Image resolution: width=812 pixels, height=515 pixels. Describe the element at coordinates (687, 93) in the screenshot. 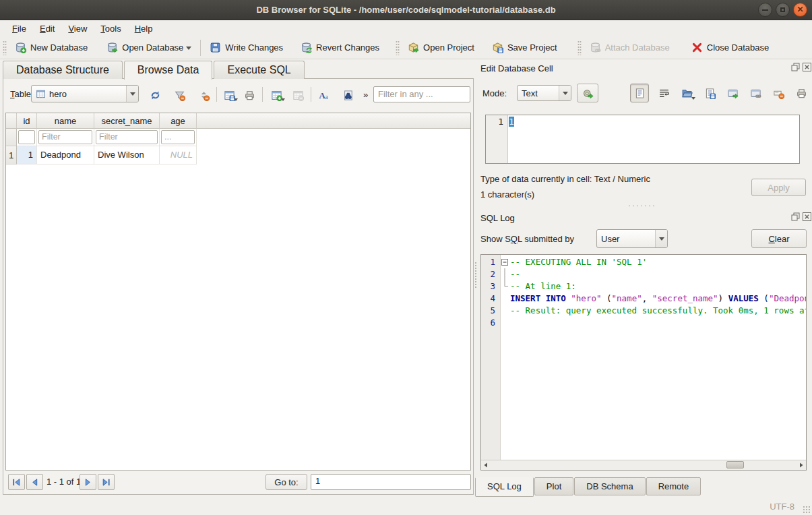

I see `import-data-button` at that location.